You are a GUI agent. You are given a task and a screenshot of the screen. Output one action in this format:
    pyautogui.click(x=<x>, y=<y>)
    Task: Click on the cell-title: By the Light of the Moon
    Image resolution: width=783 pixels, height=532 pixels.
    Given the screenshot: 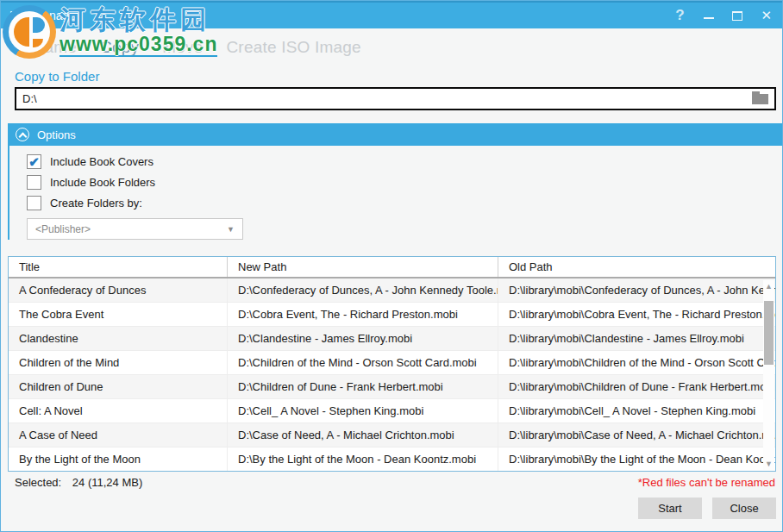 What is the action you would take?
    pyautogui.click(x=118, y=459)
    